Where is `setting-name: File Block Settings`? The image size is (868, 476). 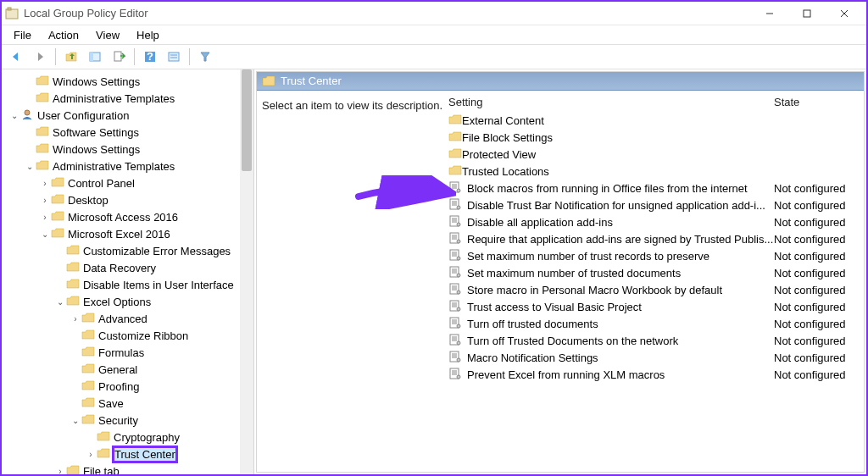
setting-name: File Block Settings is located at coordinates (618, 137).